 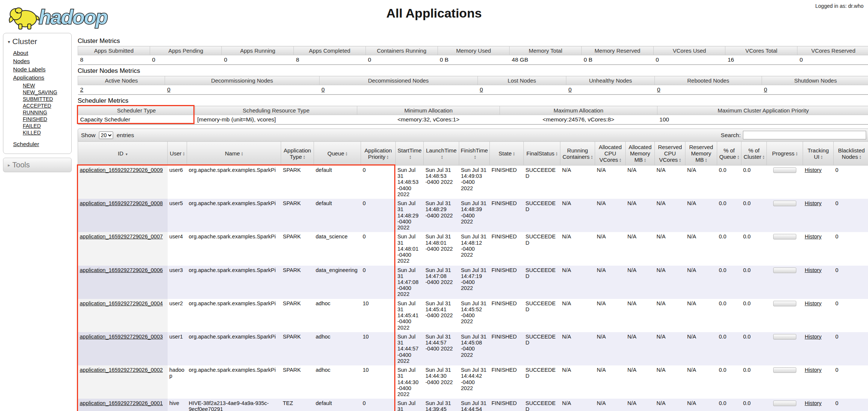 I want to click on column-label: % of Queue, so click(x=727, y=154).